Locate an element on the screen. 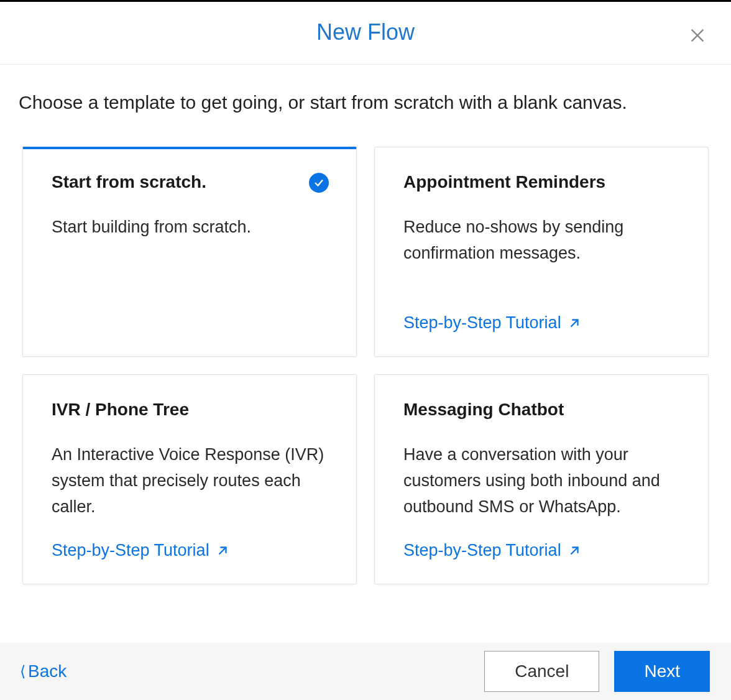 The image size is (731, 700). card-title: Start from scratch. is located at coordinates (190, 182).